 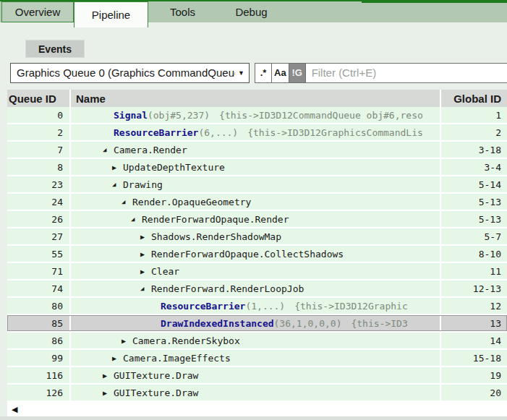 What do you see at coordinates (263, 73) in the screenshot?
I see `regex-filter-button: .*` at bounding box center [263, 73].